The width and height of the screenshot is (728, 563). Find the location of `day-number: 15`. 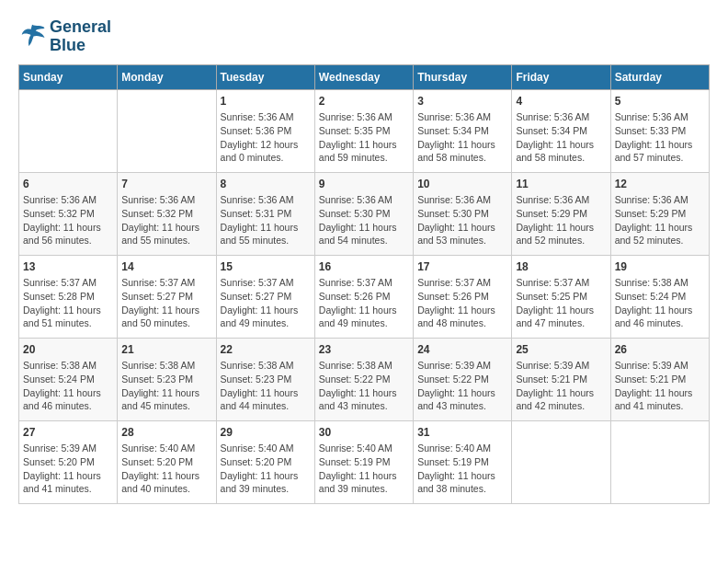

day-number: 15 is located at coordinates (266, 267).